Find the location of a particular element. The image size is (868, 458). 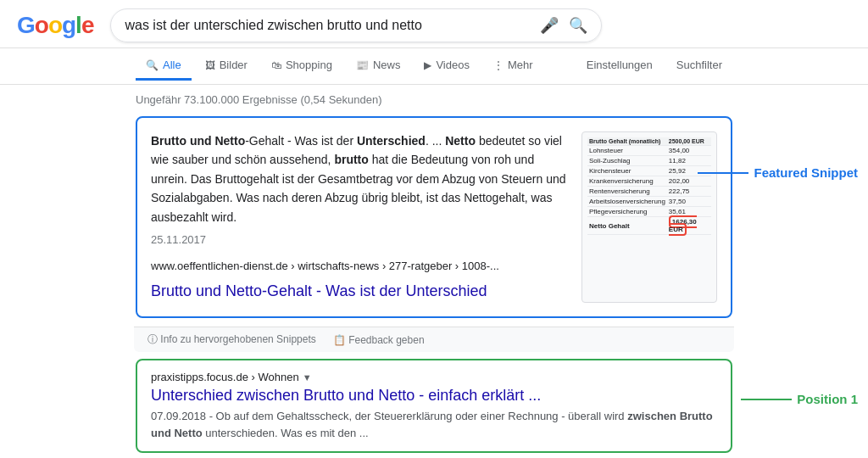

snippet-bold-2: Unterschied is located at coordinates (392, 141).